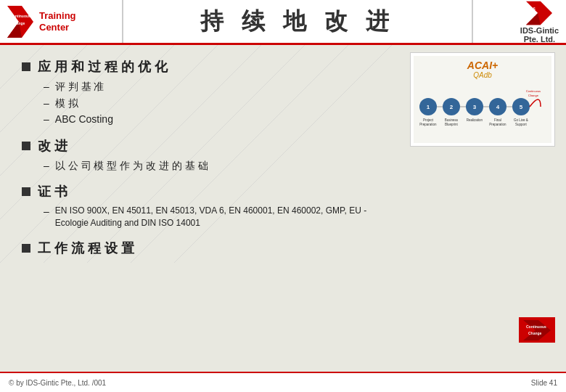 The image size is (566, 392). I want to click on cc-badge-icon: Continuous Change, so click(537, 330).